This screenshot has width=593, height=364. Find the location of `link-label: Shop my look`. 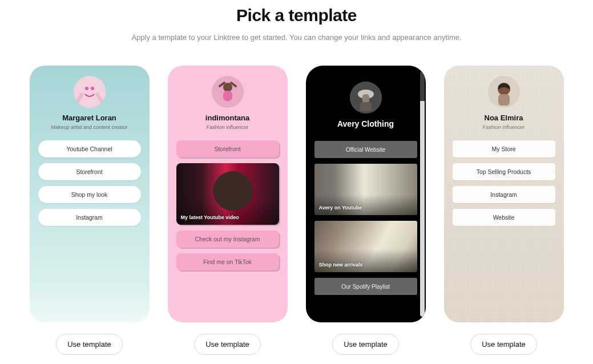

link-label: Shop my look is located at coordinates (90, 195).